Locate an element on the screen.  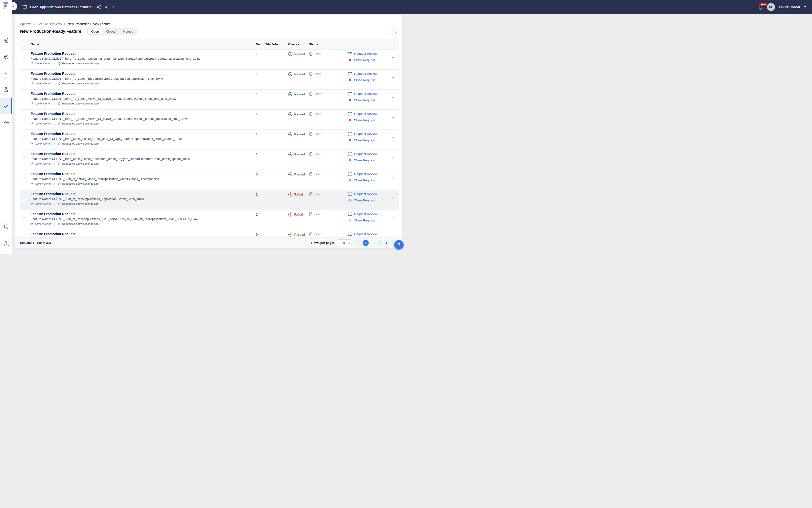
sidebar-item-shield-check is located at coordinates (6, 227).